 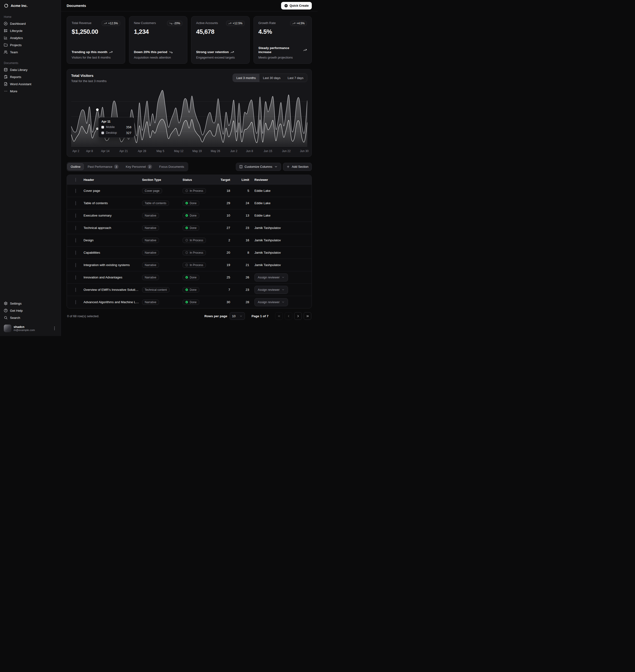 What do you see at coordinates (246, 203) in the screenshot?
I see `limit-value: 24` at bounding box center [246, 203].